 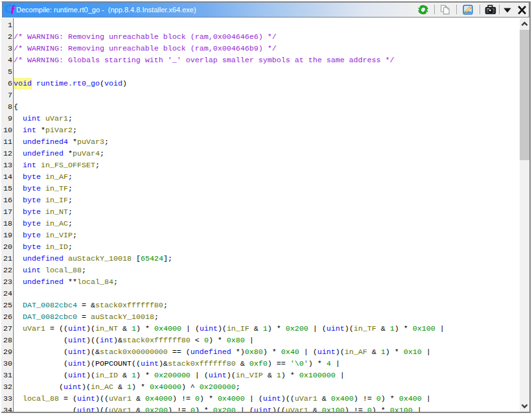 What do you see at coordinates (229, 60) in the screenshot?
I see `code-line: /* WARNING: Globals starting with '_' ov…` at bounding box center [229, 60].